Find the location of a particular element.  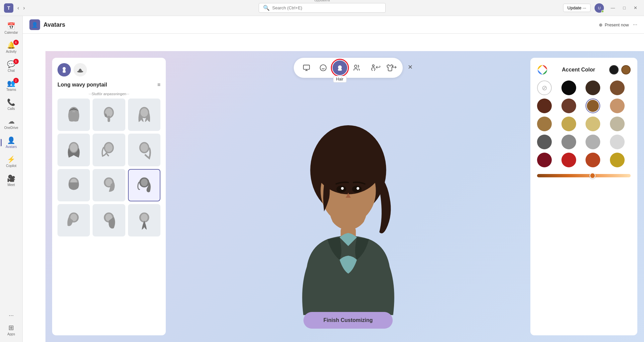

finish-customizing-button: Finish Customizing is located at coordinates (348, 320).